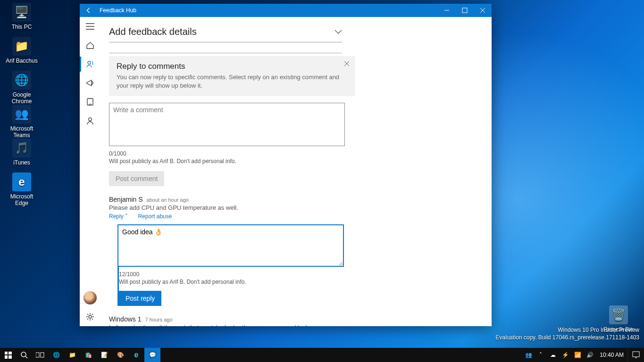 The image size is (644, 362). What do you see at coordinates (22, 88) in the screenshot?
I see `desktop-icon-chrome: 🌐Google Chrome` at bounding box center [22, 88].